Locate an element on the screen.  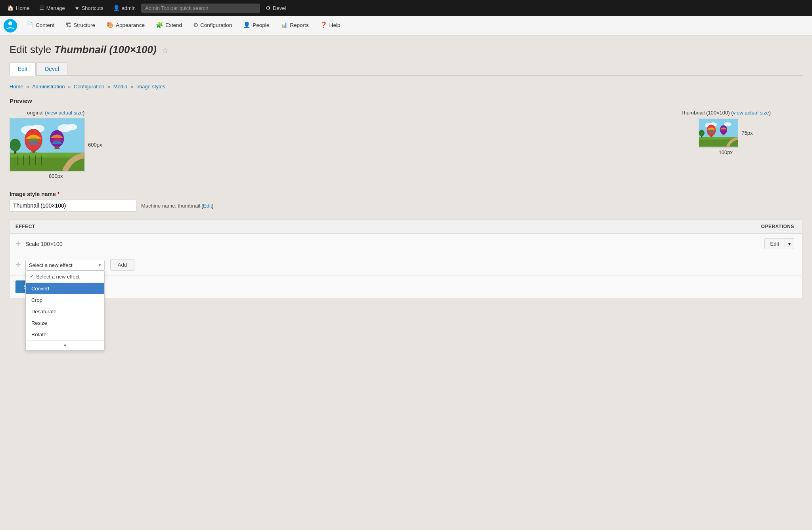
select-chevron-icon: ▾ is located at coordinates (100, 265).